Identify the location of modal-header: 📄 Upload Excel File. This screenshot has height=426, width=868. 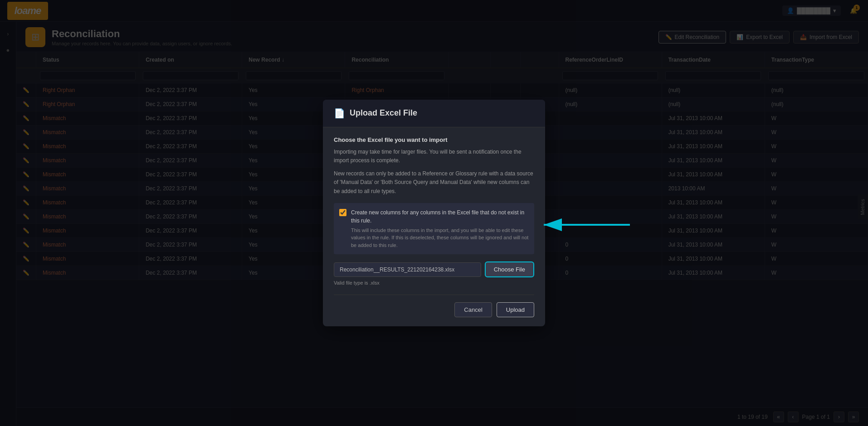
(434, 113).